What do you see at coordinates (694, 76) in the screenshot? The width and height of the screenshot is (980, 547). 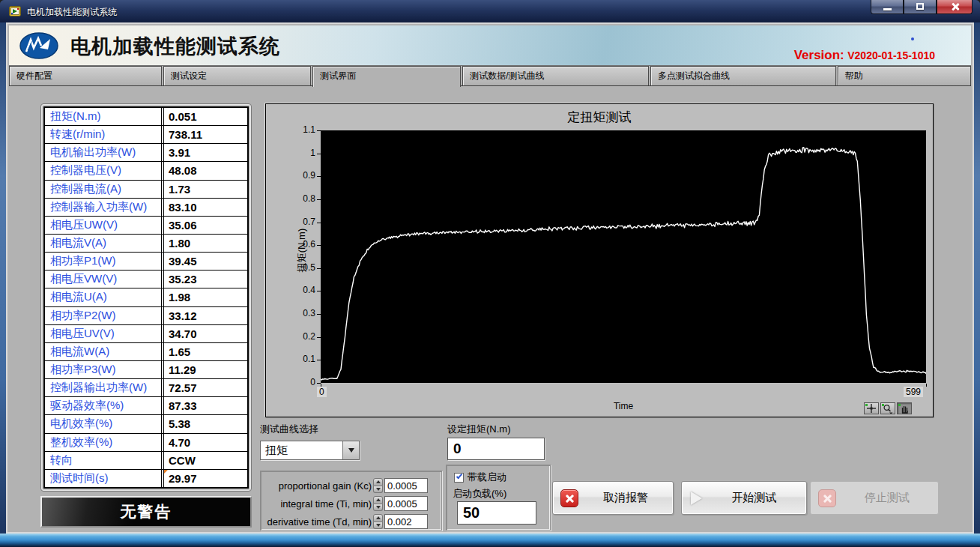 I see `tab-label: 多点测试拟合曲线` at bounding box center [694, 76].